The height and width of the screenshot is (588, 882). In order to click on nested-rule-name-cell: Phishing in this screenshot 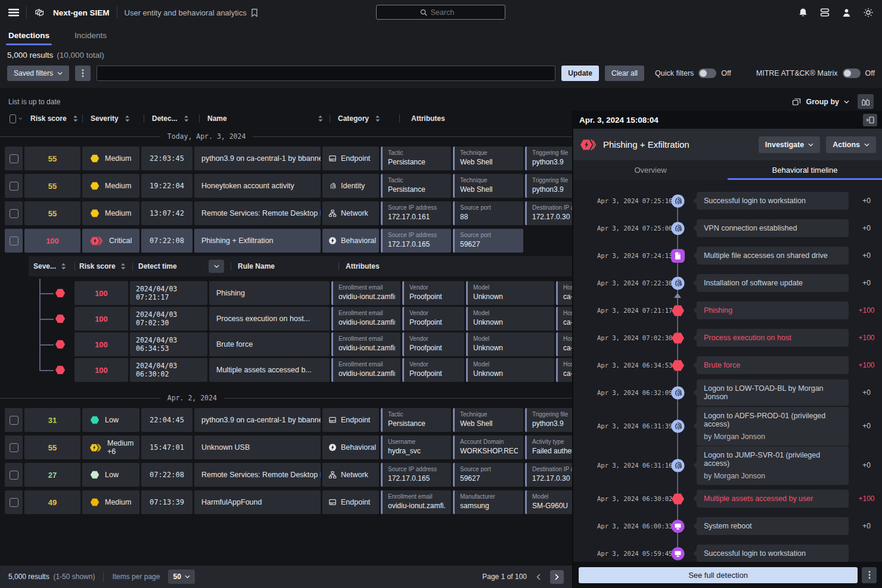, I will do `click(269, 293)`.